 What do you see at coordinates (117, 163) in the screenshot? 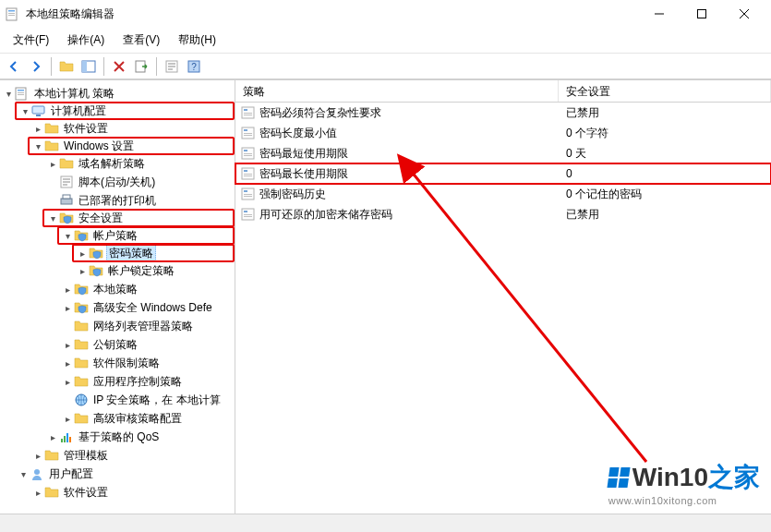
I see `tree-name-resolution: ▸ 域名解析策略` at bounding box center [117, 163].